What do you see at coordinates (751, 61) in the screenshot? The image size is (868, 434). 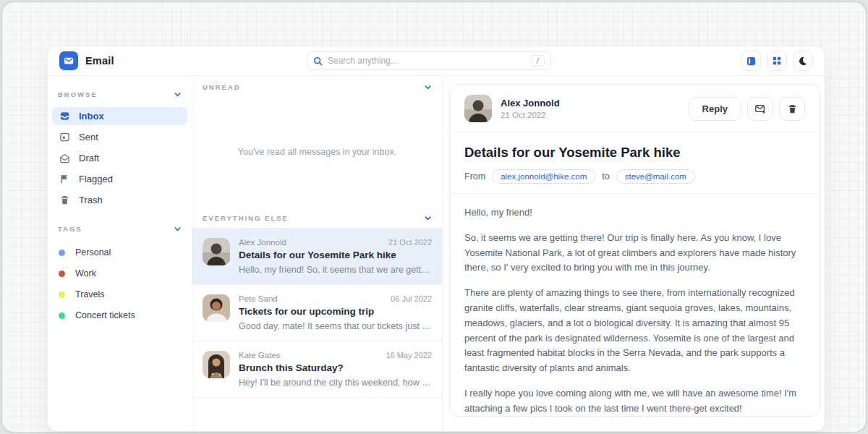 I see `book-icon` at bounding box center [751, 61].